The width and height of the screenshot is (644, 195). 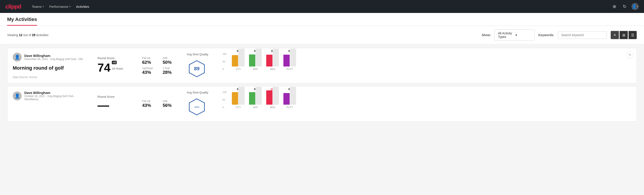 I want to click on page-title: My Activities, so click(x=22, y=21).